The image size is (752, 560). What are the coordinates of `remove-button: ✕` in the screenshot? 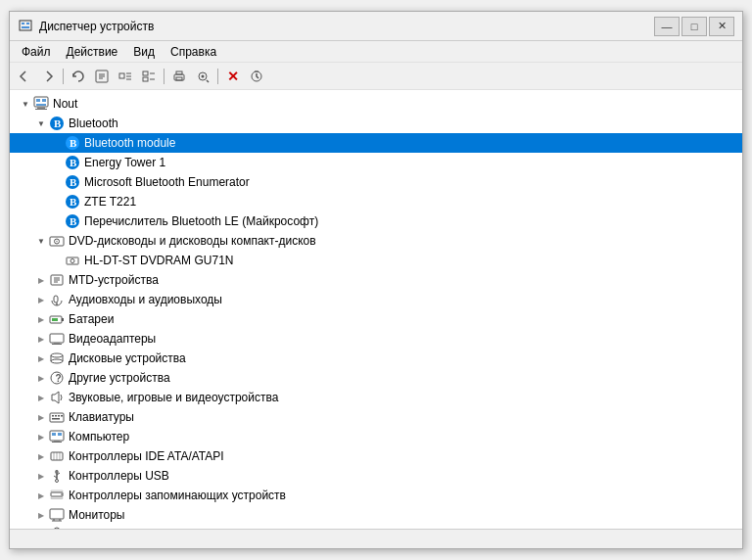 It's located at (233, 76).